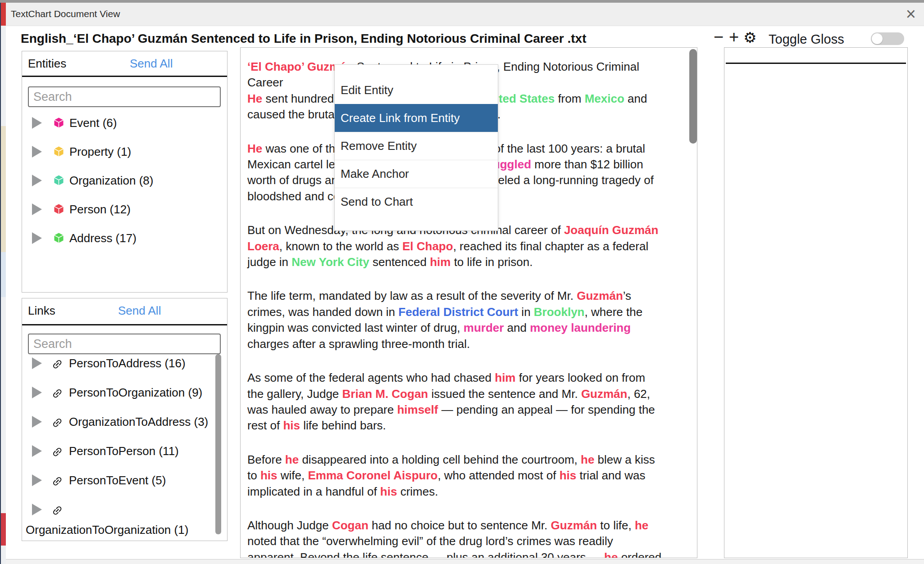 The height and width of the screenshot is (564, 924). What do you see at coordinates (605, 99) in the screenshot?
I see `entity-address: Mexico` at bounding box center [605, 99].